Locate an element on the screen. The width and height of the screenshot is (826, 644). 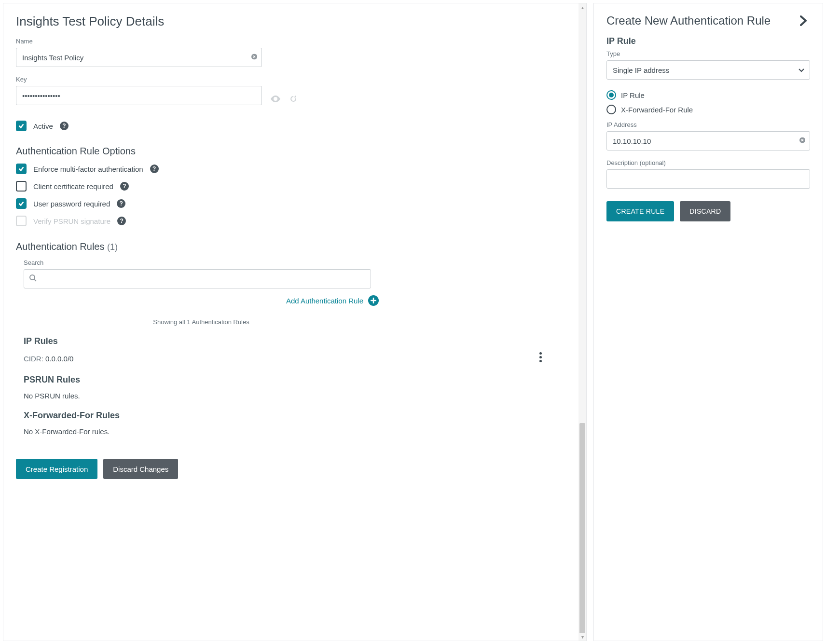
collapse-panel-icon is located at coordinates (803, 21).